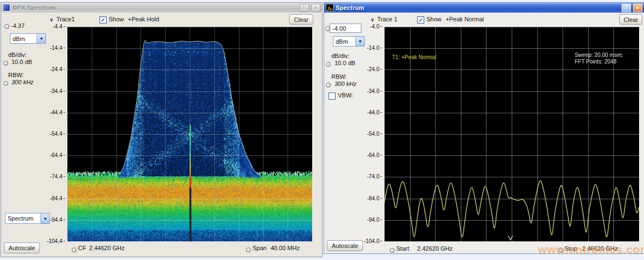  Describe the element at coordinates (57, 113) in the screenshot. I see `y-axis-tick-label: -44.4` at that location.